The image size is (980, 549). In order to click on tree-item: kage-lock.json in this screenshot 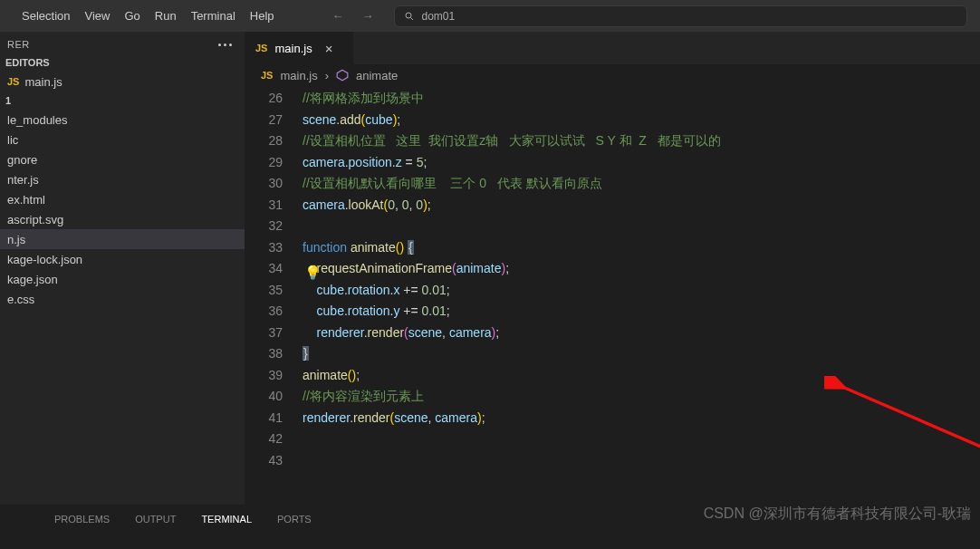, I will do `click(122, 259)`.